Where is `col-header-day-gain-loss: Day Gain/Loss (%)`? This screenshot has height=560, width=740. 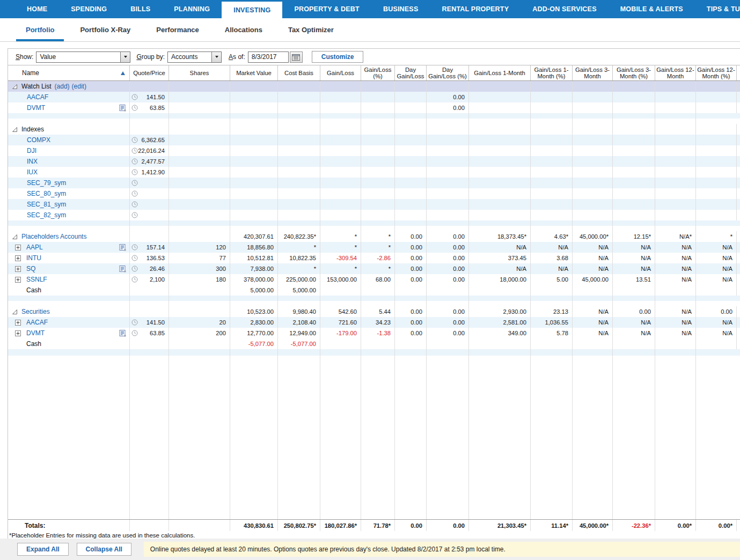
col-header-day-gain-loss: Day Gain/Loss (%) is located at coordinates (448, 73).